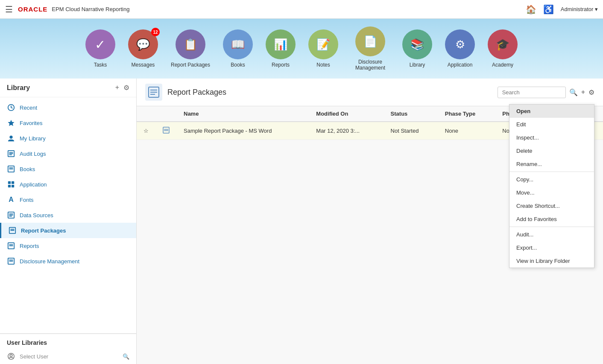 Image resolution: width=603 pixels, height=364 pixels. Describe the element at coordinates (9, 9) in the screenshot. I see `hamburger-menu: ☰` at that location.